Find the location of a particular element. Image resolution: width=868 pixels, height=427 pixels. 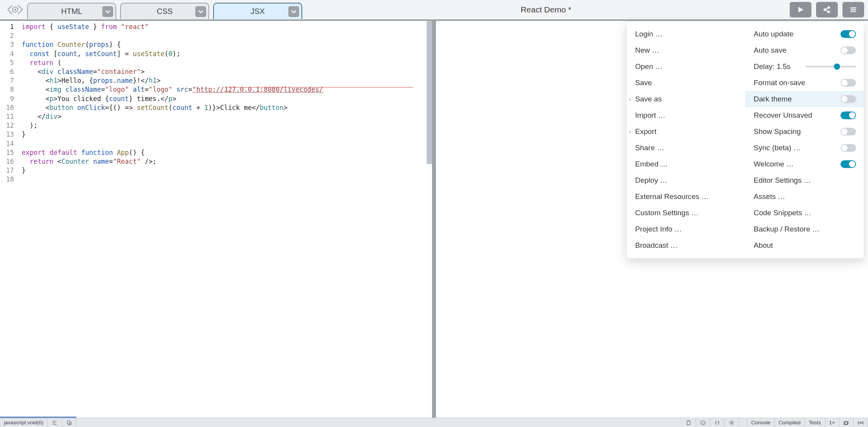

toggle-formatsave is located at coordinates (848, 83).